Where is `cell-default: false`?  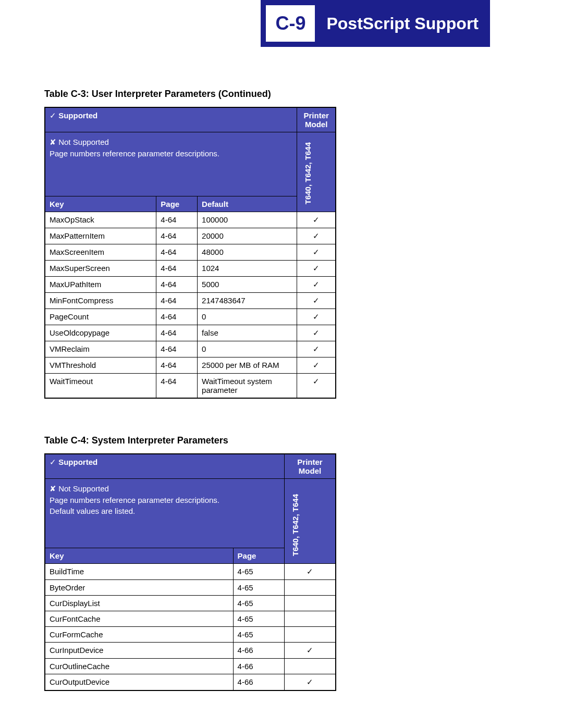 cell-default: false is located at coordinates (247, 334).